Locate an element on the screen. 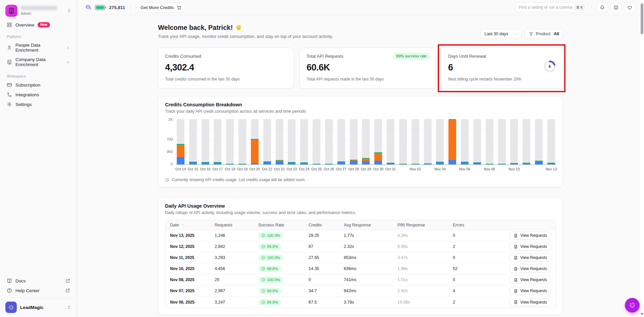 The height and width of the screenshot is (317, 644). sidebar-item-integrations: Integrations is located at coordinates (38, 95).